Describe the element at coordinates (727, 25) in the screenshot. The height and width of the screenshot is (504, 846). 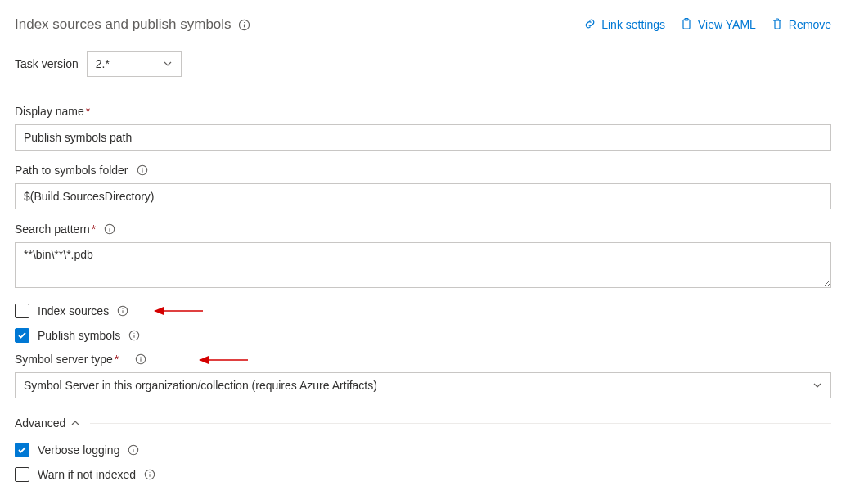
I see `view-yaml-label: View YAML` at that location.